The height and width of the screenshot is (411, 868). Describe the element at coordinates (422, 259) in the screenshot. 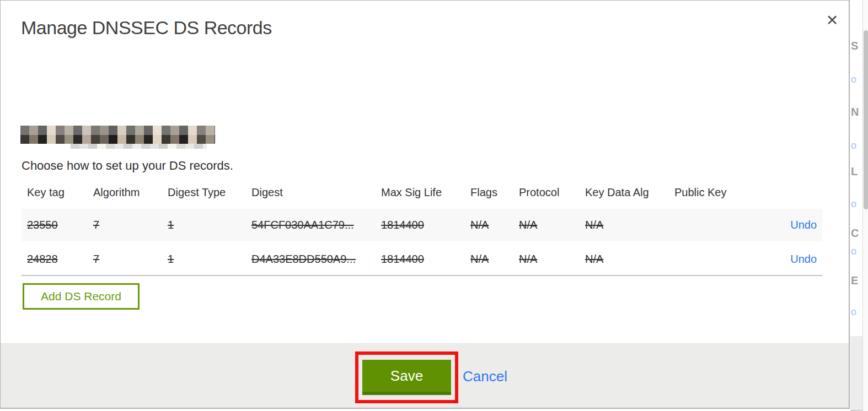

I see `table-row: 24828 7 1 D4A33E8DD550A9... 1814400 N/A …` at that location.